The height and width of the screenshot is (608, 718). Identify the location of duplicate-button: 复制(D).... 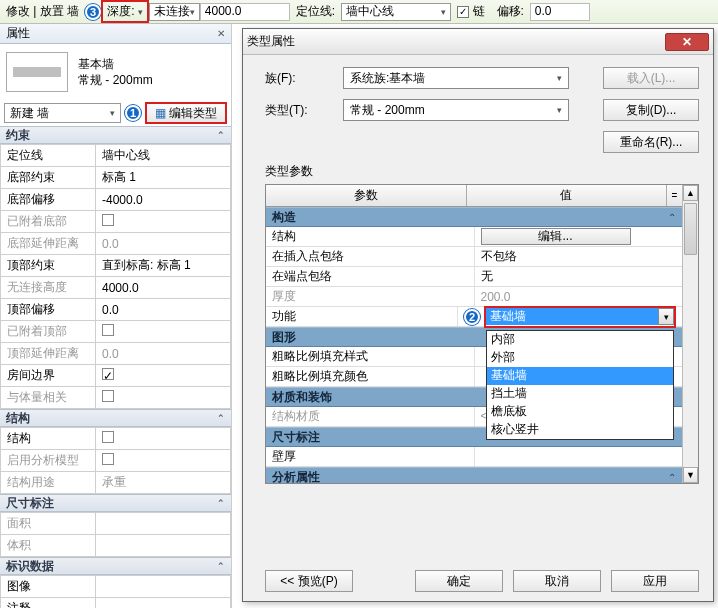
(651, 110).